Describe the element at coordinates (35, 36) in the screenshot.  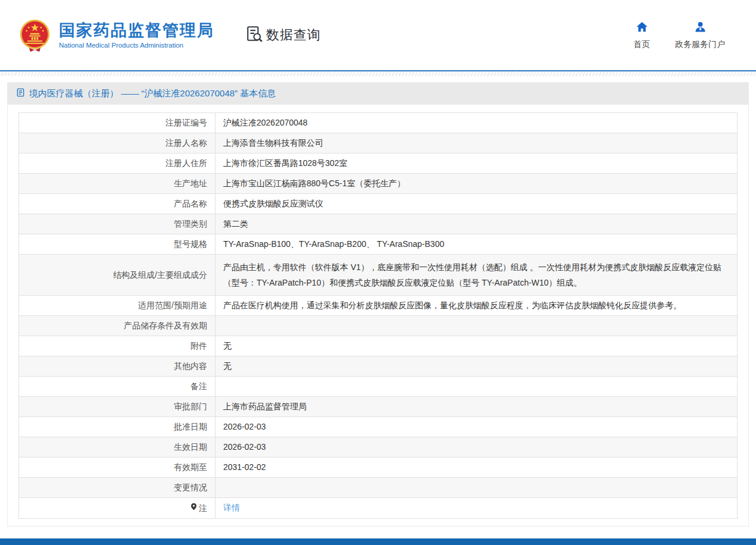
I see `national-emblem-logo` at that location.